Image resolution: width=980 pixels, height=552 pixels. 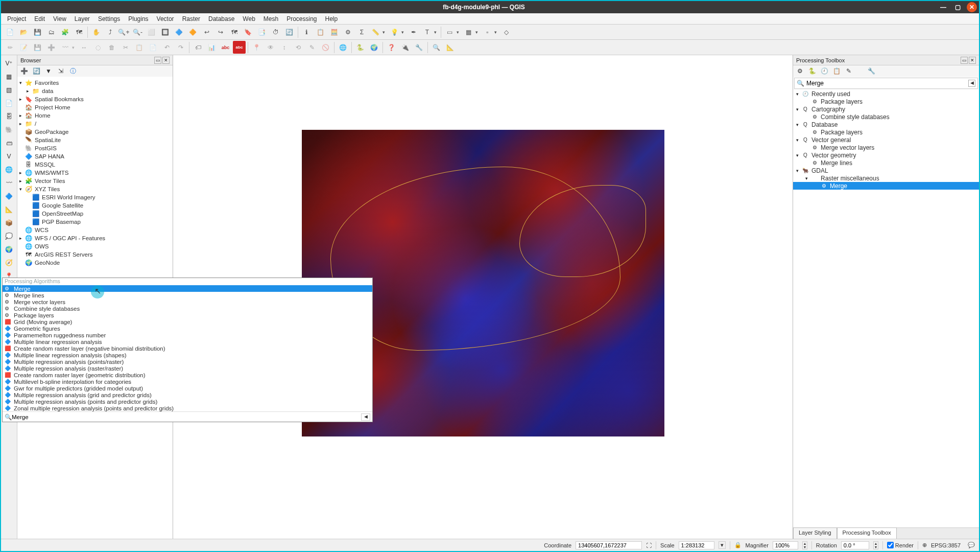 I want to click on magnifier-spinner: ▴▾, so click(x=805, y=545).